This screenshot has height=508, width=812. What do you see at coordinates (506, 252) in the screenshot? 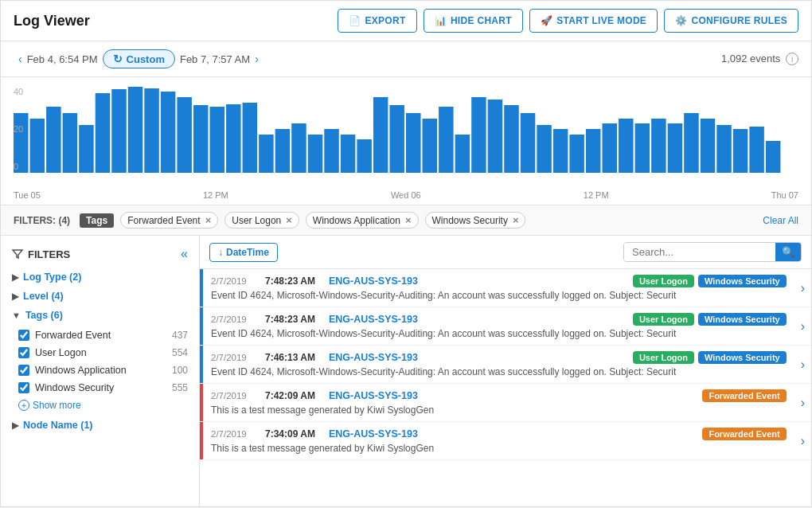
I see `log-list-header: ↓ DateTime 🔍` at bounding box center [506, 252].